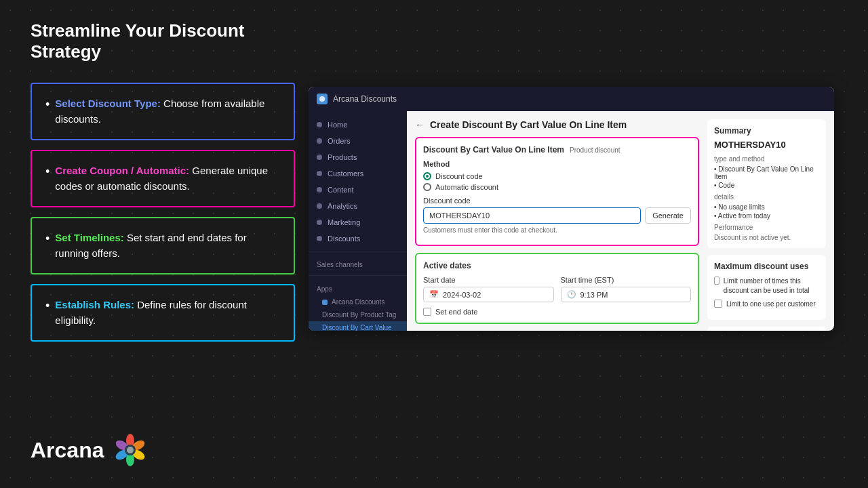 The width and height of the screenshot is (868, 488). What do you see at coordinates (427, 176) in the screenshot?
I see `radio-discount-code-btn` at bounding box center [427, 176].